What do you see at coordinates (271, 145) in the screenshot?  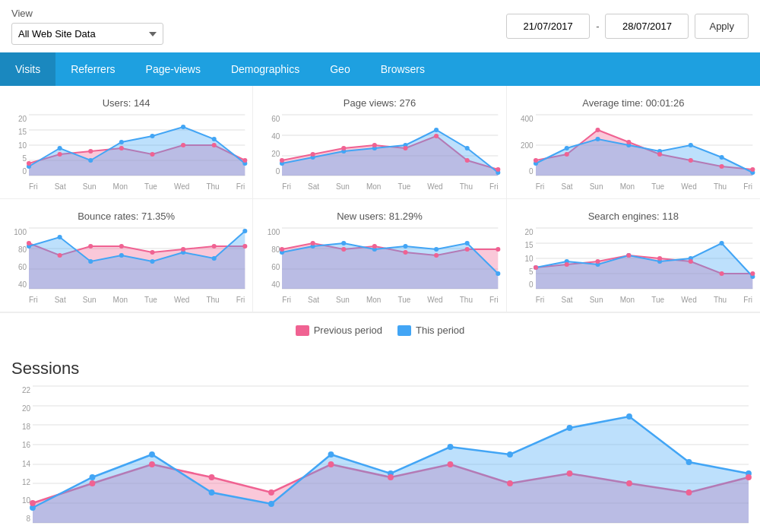 I see `chart-pageviews-yaxis: 6040200` at bounding box center [271, 145].